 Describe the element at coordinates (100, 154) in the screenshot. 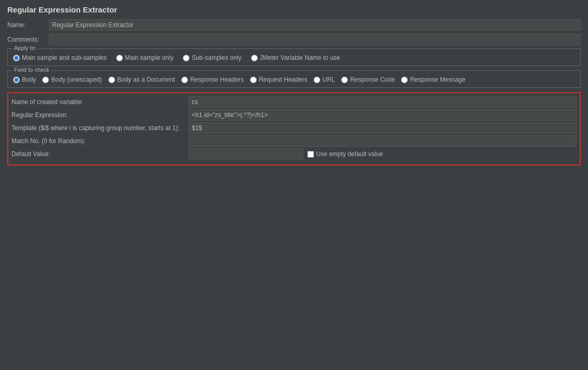

I see `default-label: Default Value:` at that location.